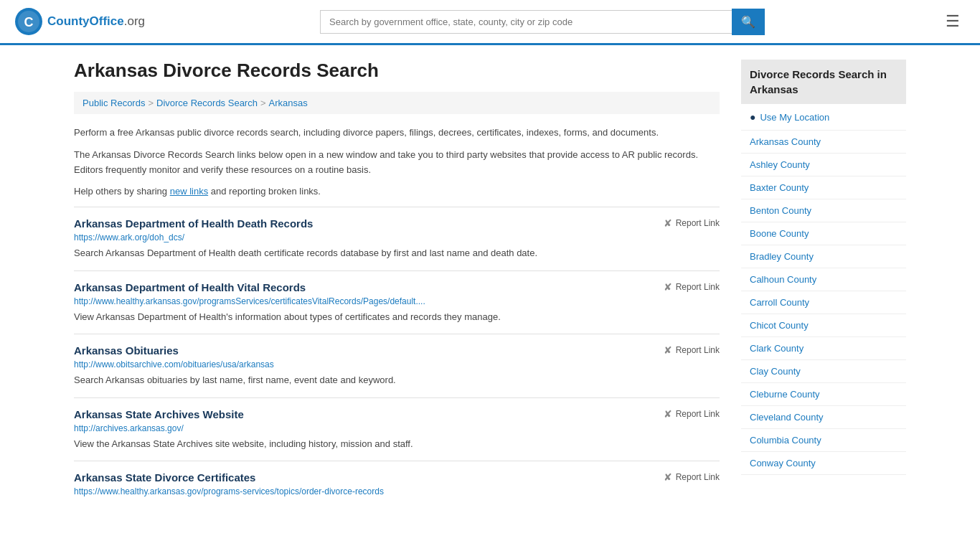 This screenshot has height=551, width=980. Describe the element at coordinates (526, 22) in the screenshot. I see `search-input` at that location.